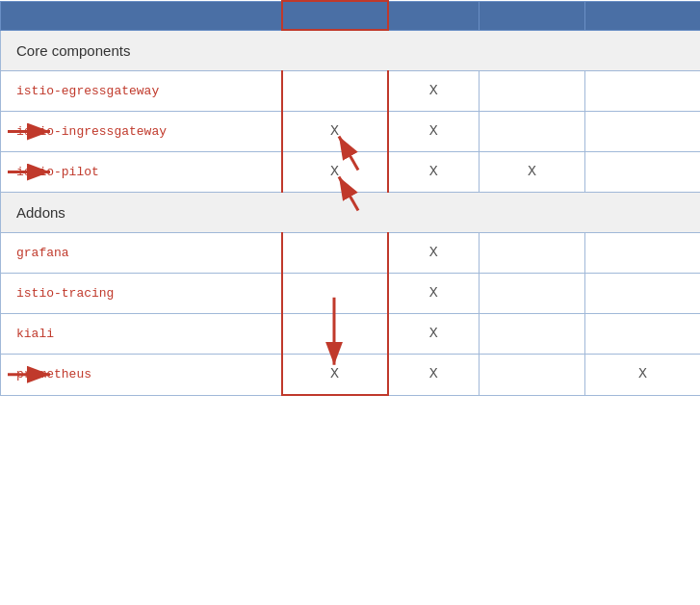  Describe the element at coordinates (350, 92) in the screenshot. I see `table-row: istio-egressgatewayX` at that location.